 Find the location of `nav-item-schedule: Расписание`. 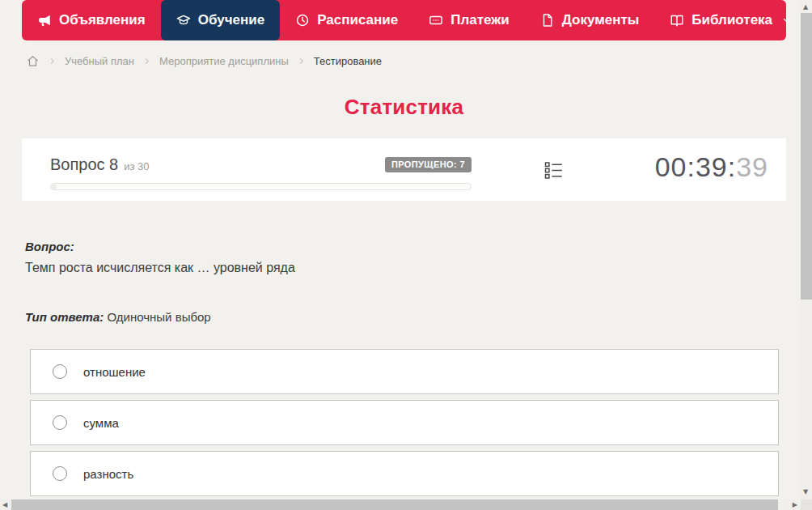

nav-item-schedule: Расписание is located at coordinates (346, 20).